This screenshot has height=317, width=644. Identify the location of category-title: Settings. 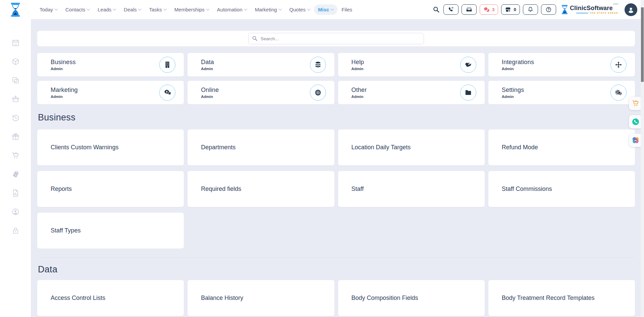
(556, 90).